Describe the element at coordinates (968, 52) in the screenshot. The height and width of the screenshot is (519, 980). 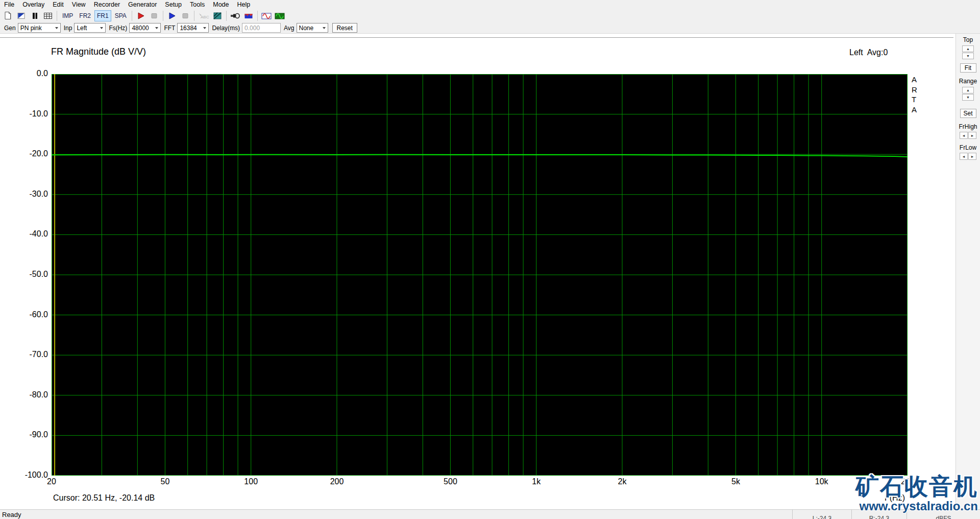
I see `top-spinner: ▲▼` at that location.